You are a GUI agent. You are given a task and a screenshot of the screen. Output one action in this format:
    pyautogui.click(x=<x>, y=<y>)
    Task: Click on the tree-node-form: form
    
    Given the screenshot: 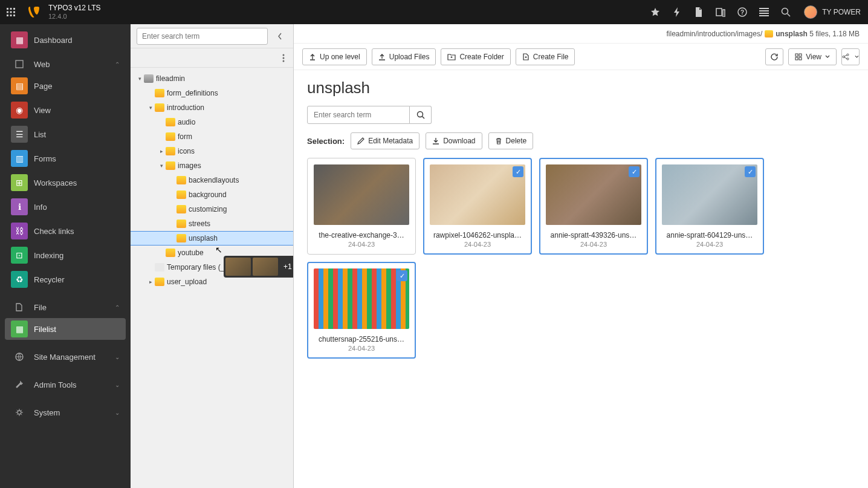 What is the action you would take?
    pyautogui.click(x=212, y=137)
    